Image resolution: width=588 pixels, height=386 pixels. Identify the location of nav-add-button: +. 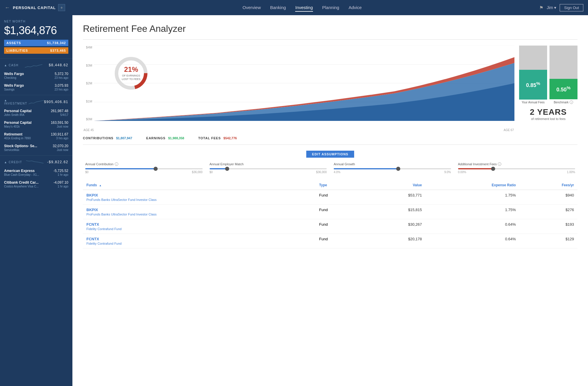
(62, 8).